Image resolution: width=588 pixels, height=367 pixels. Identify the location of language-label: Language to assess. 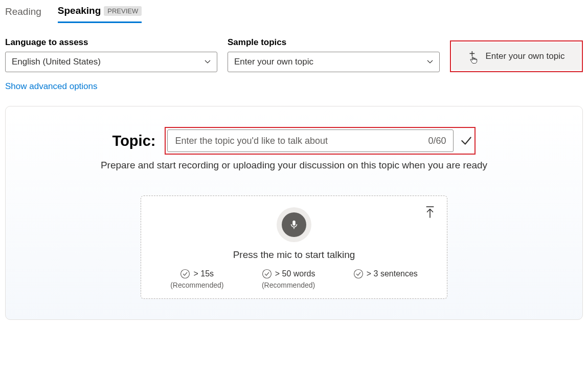
(111, 42).